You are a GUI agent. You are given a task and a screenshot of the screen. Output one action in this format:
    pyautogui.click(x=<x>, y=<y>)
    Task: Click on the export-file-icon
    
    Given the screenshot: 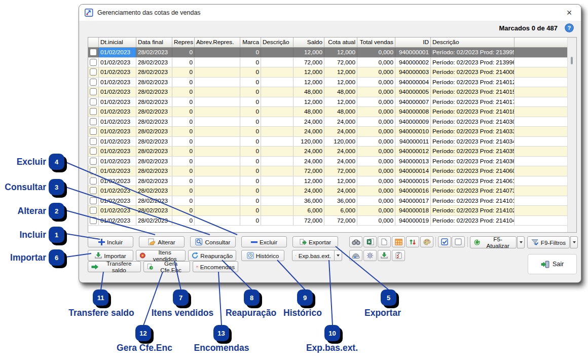 What is the action you would take?
    pyautogui.click(x=384, y=256)
    